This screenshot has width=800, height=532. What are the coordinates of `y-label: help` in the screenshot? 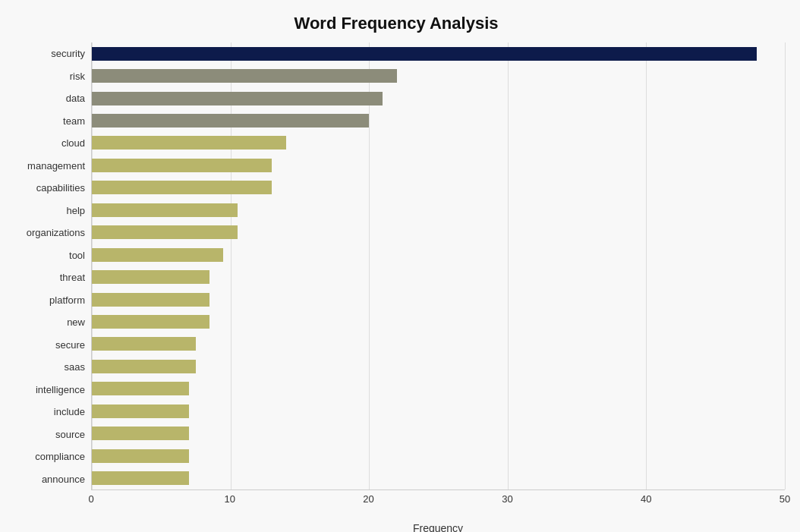 It's located at (46, 210).